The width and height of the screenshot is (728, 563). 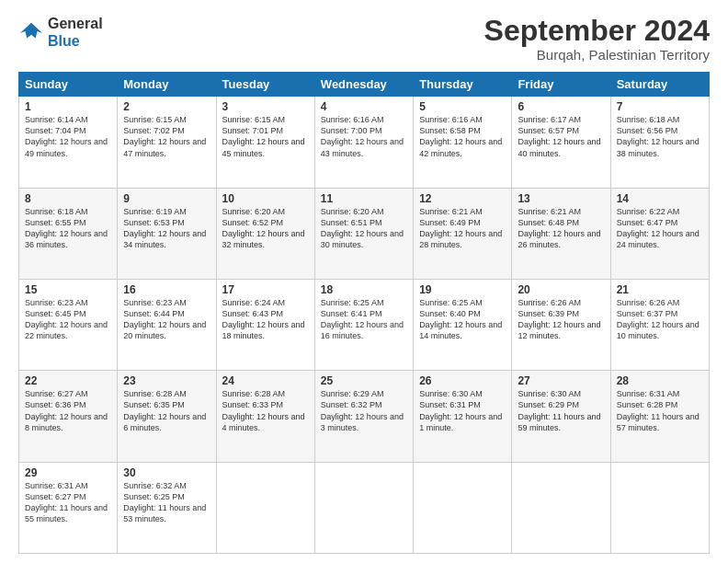 I want to click on day-number: 19, so click(x=462, y=290).